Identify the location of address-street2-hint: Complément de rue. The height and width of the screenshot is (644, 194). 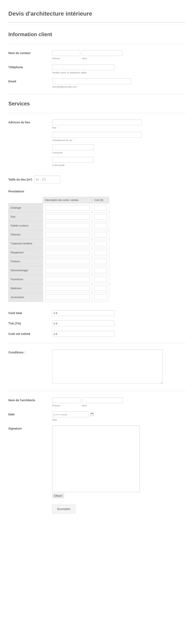
(119, 140).